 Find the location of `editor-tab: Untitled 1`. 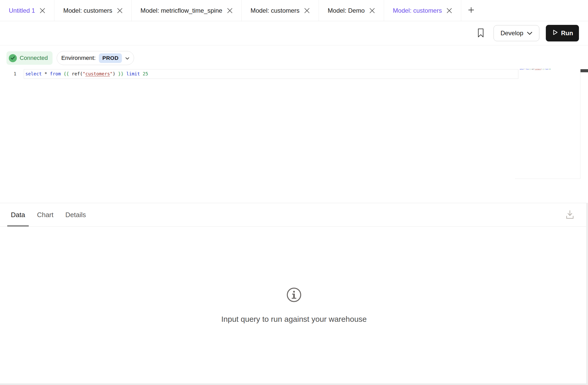

editor-tab: Untitled 1 is located at coordinates (27, 10).